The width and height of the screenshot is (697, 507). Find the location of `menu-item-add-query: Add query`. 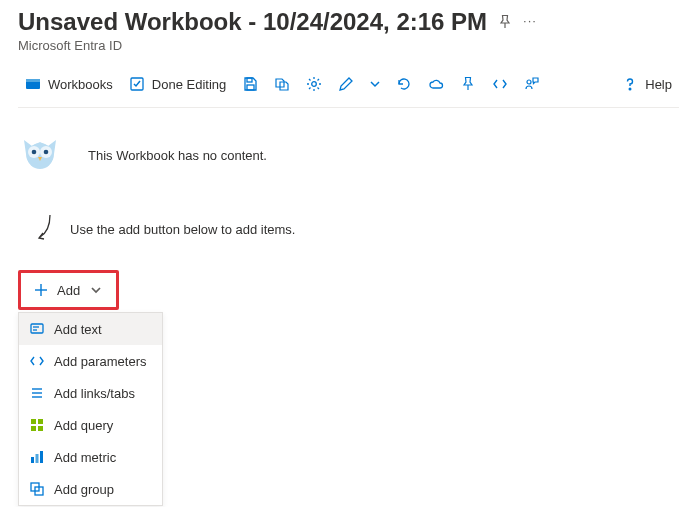

menu-item-add-query: Add query is located at coordinates (90, 425).